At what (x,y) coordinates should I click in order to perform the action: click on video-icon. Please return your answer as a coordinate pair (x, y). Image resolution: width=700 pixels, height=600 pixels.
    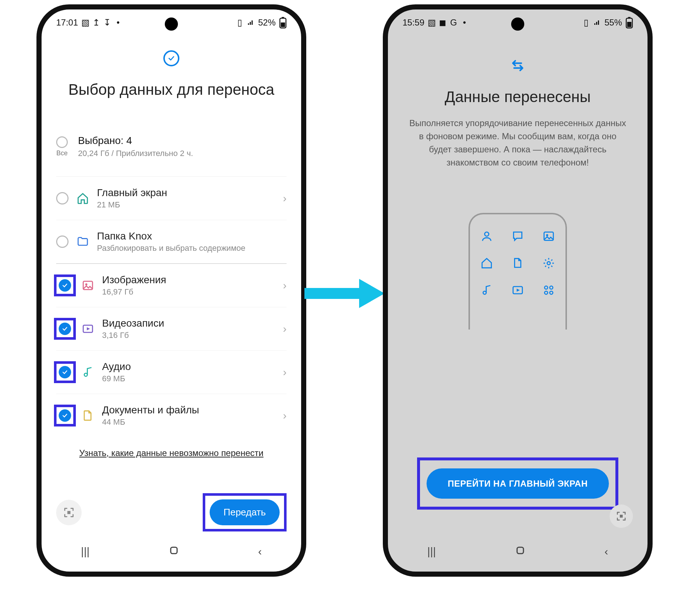
    Looking at the image, I should click on (518, 290).